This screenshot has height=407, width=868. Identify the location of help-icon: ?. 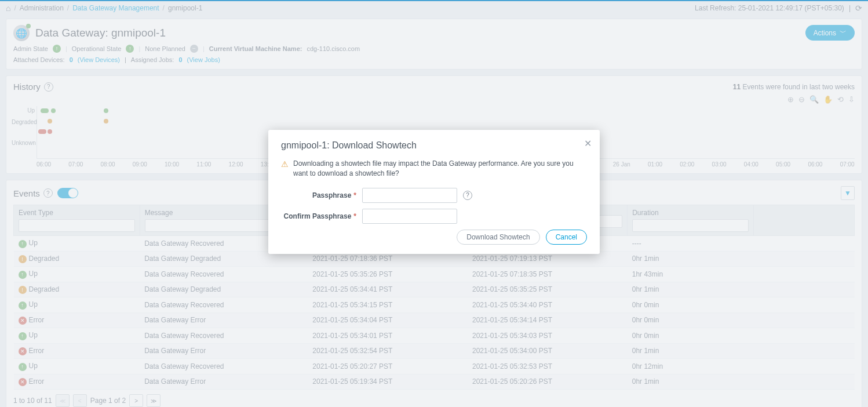
(468, 195).